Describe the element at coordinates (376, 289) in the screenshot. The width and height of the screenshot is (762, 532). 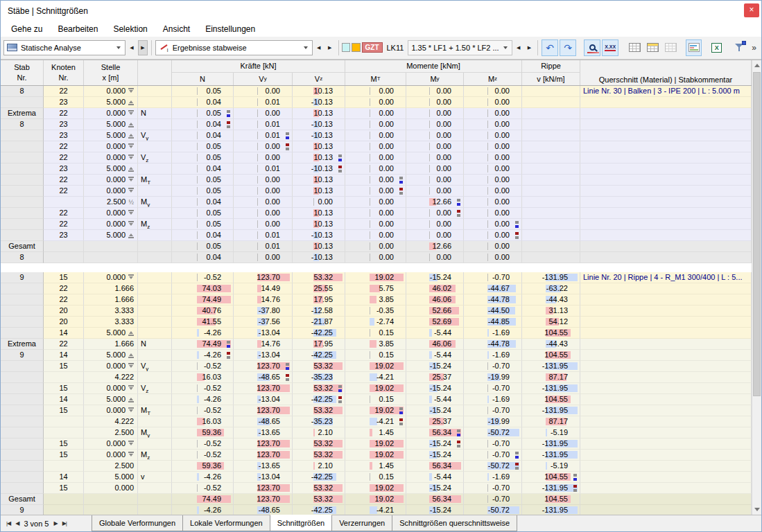
I see `table-row: 221.66674.0314.4925.555.7546.02-44.67-63…` at that location.